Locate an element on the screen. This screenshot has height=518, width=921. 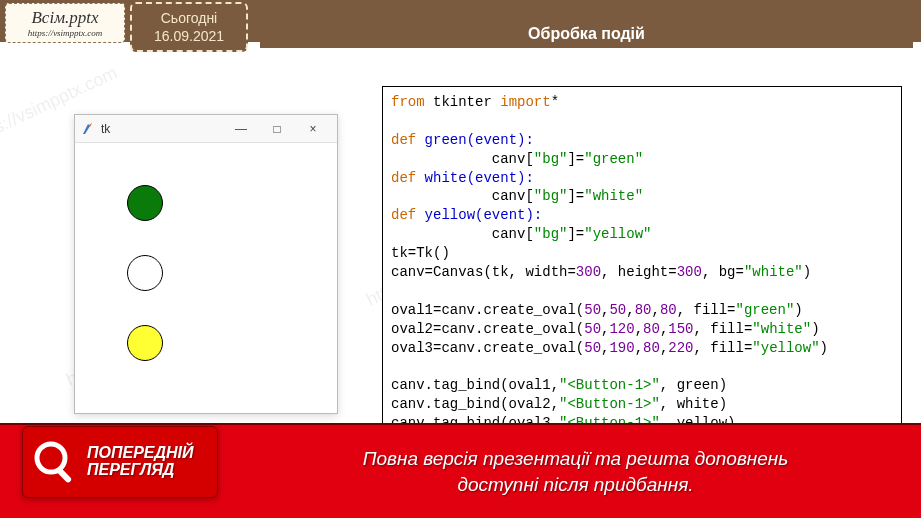
logo-url: https://vsimpptx.com is located at coordinates (65, 33).